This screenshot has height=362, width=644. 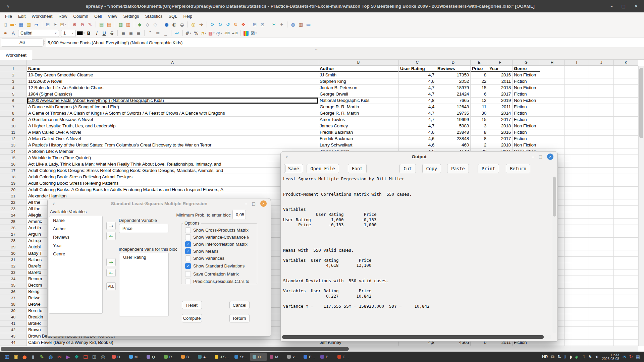 What do you see at coordinates (173, 16) in the screenshot?
I see `menu-sql: SQL` at bounding box center [173, 16].